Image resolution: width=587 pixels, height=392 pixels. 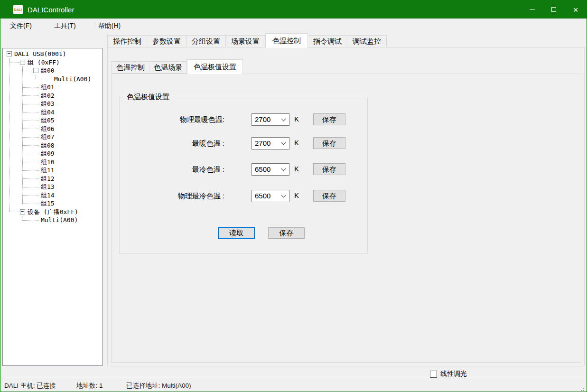 I want to click on temp-setting-row: 最暖色温 :2700K保存, so click(x=243, y=143).